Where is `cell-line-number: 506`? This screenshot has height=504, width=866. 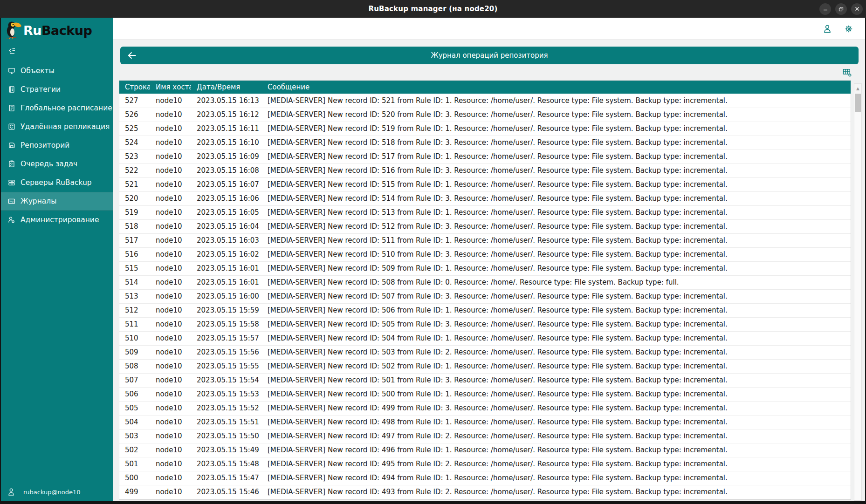
cell-line-number: 506 is located at coordinates (135, 394).